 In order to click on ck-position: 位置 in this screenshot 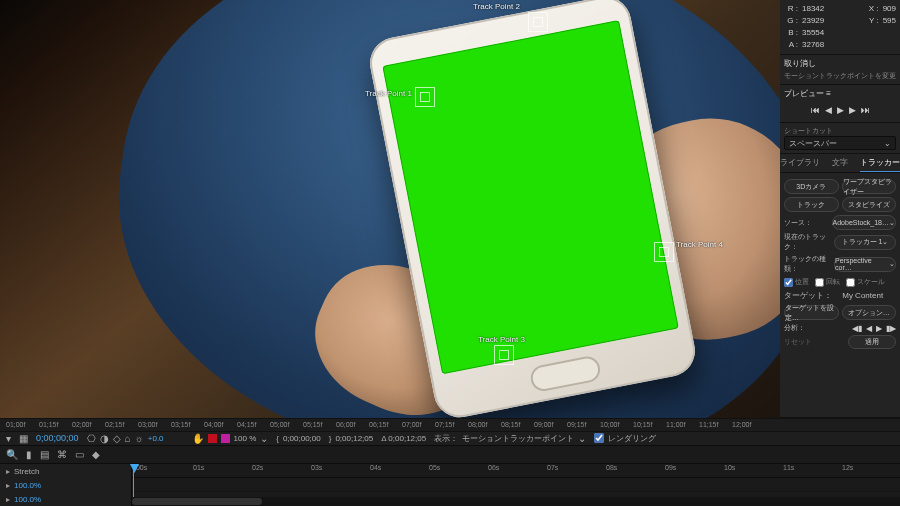, I will do `click(796, 282)`.